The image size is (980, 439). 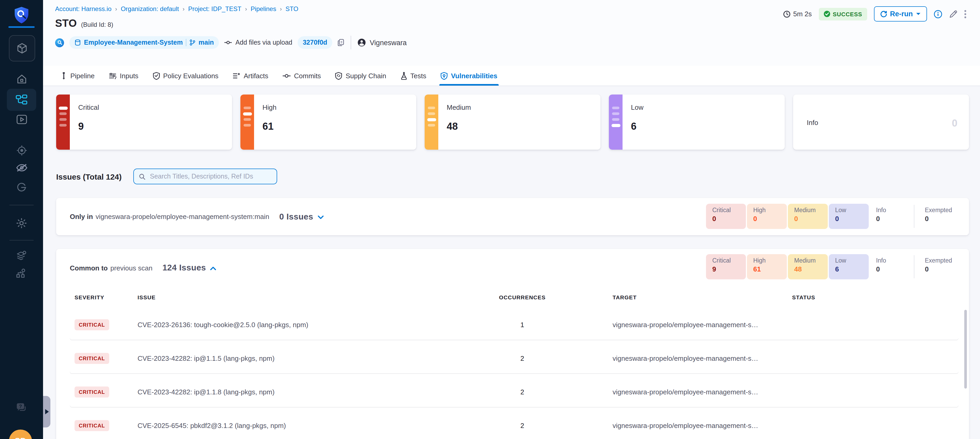 What do you see at coordinates (300, 325) in the screenshot?
I see `issue-title: CVE-2023-26136: tough-cookie@2.5.0 (lang…` at bounding box center [300, 325].